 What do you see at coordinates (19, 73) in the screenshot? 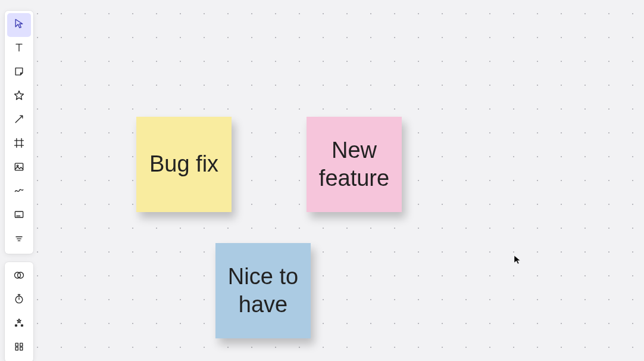
I see `sticky-note-icon` at bounding box center [19, 73].